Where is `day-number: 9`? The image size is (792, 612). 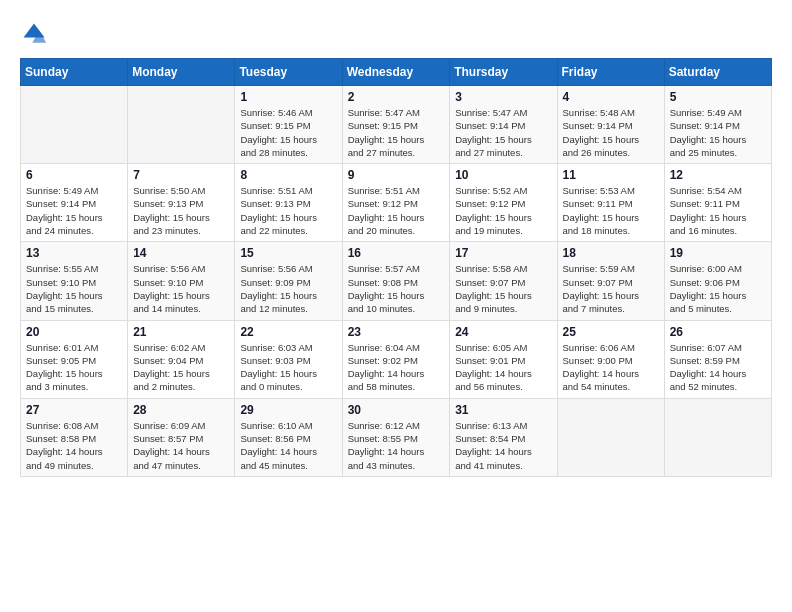 day-number: 9 is located at coordinates (396, 175).